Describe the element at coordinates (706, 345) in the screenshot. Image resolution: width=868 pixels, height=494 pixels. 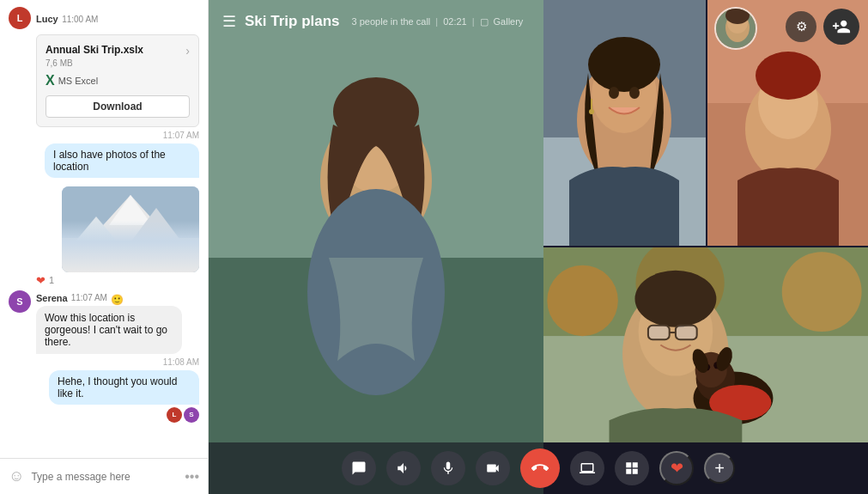
I see `grid-video-bottom` at that location.